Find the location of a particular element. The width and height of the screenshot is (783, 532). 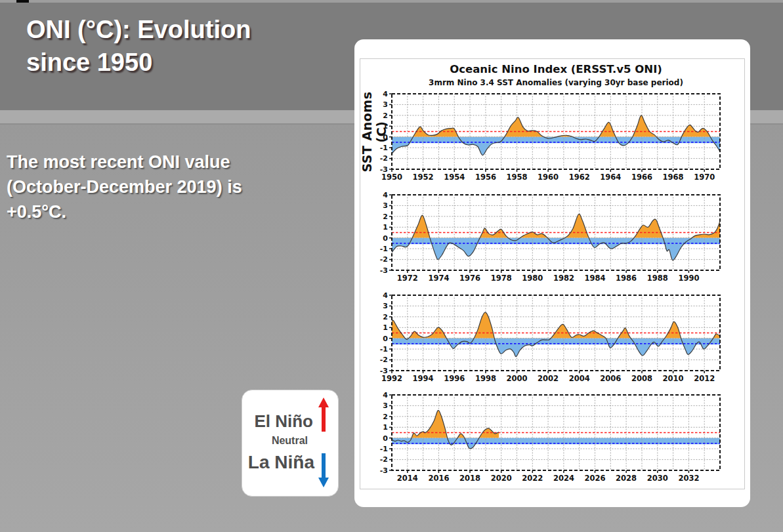

slide-title-line-1: ONI (°C): Evolution is located at coordinates (138, 30).